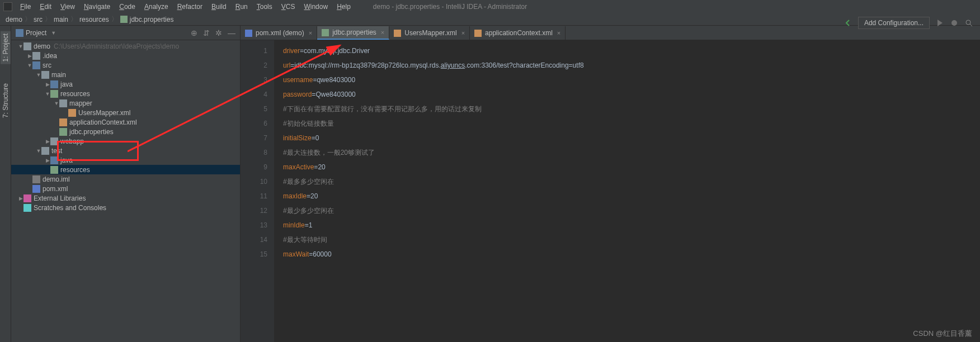 This screenshot has height=342, width=980. Describe the element at coordinates (125, 46) in the screenshot. I see `tree-demo: ▼demoC:\Users\Administrator\IdeaProjects…` at that location.